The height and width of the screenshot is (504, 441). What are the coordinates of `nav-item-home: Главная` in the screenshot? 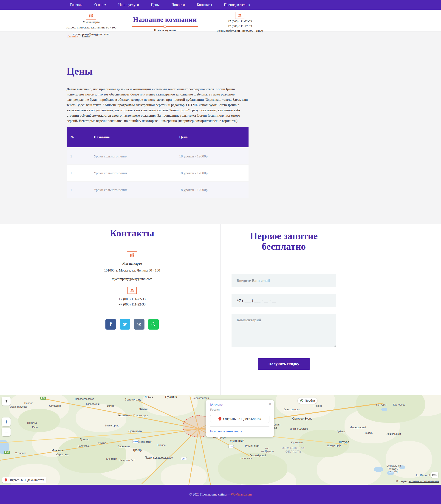 It's located at (76, 5).